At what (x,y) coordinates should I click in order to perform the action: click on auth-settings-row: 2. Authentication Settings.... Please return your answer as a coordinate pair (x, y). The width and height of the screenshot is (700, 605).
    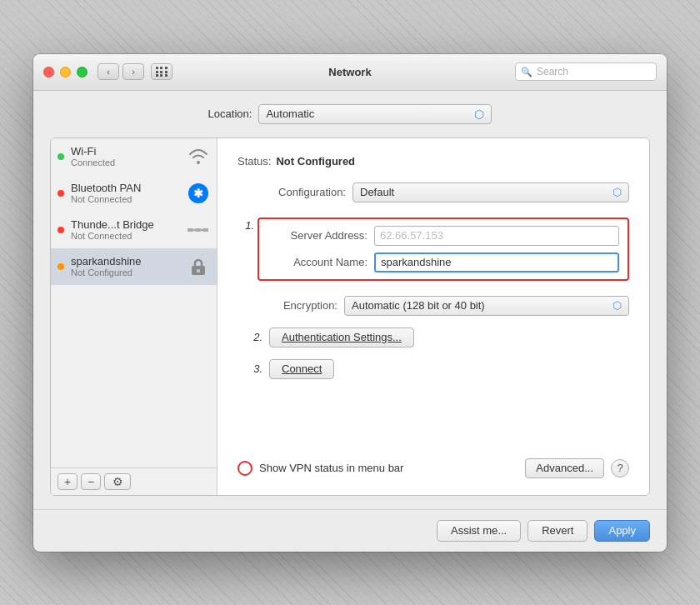
    Looking at the image, I should click on (438, 338).